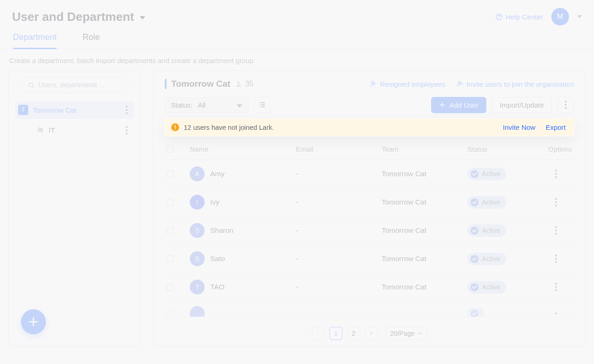 The width and height of the screenshot is (594, 364). I want to click on pagination-prev, so click(318, 333).